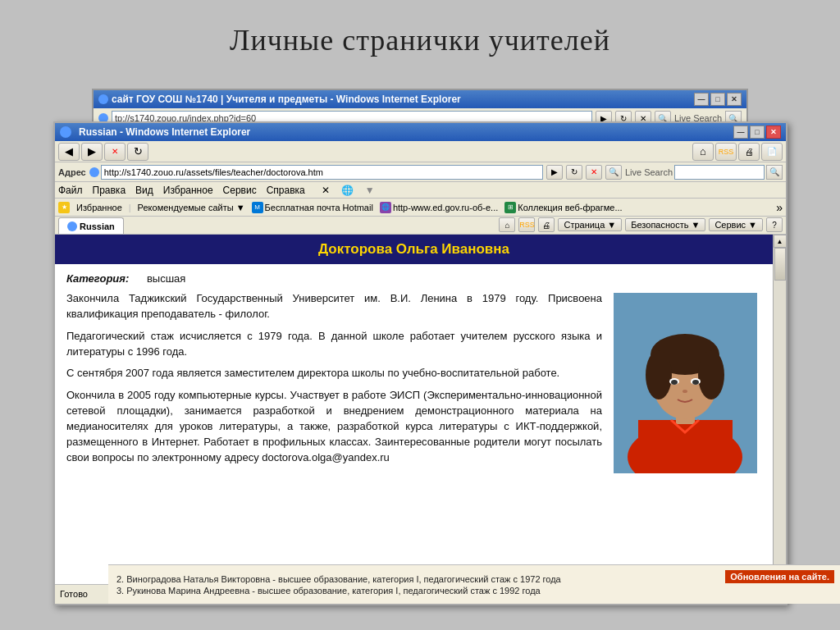 This screenshot has width=840, height=630. Describe the element at coordinates (286, 99) in the screenshot. I see `outer-browser-title: сайт ГОУ СОШ №1740 | Учителя и предметы …` at that location.